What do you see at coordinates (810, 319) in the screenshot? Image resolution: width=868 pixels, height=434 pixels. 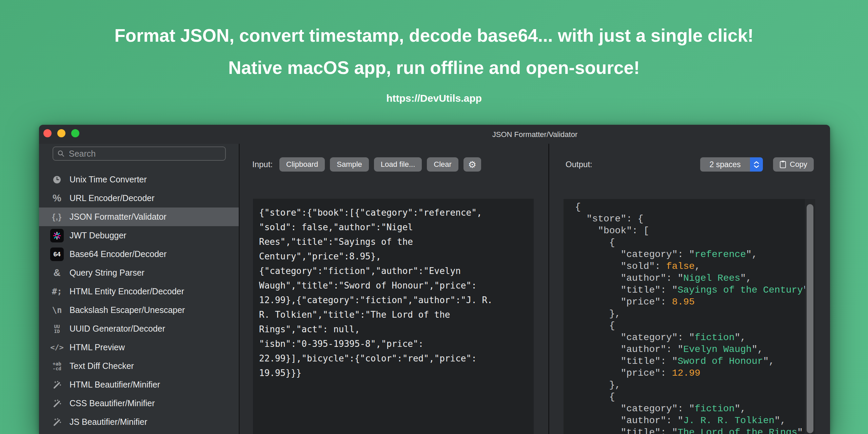 I see `output-scrollbar-thumb` at bounding box center [810, 319].